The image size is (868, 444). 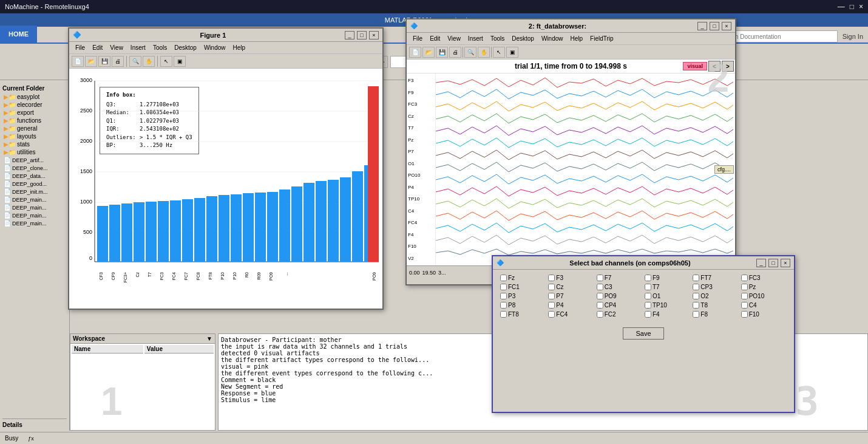 What do you see at coordinates (744, 278) in the screenshot?
I see `checkbox-FC3` at bounding box center [744, 278].